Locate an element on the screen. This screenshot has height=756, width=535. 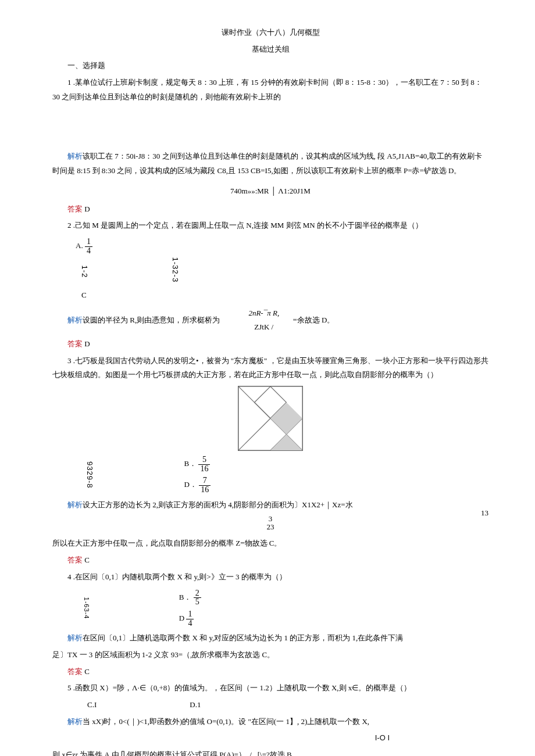
q2-analysis: 解析设圆的半径为 R,则由憑意知，所求梃桥为 2nR-¯π R, ZJtK / … is located at coordinates (270, 321).